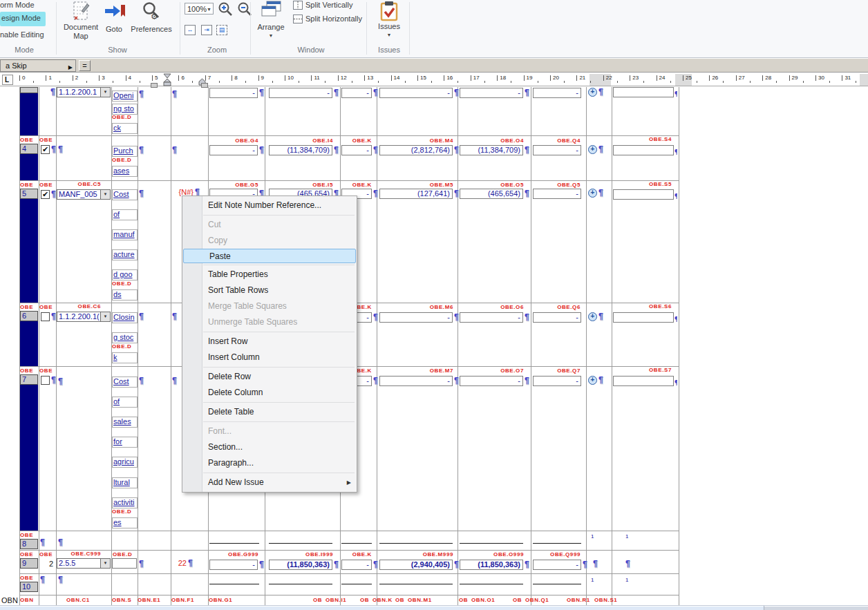 The image size is (868, 610). Describe the element at coordinates (270, 463) in the screenshot. I see `menu-item-paragraph: Paragraph...` at that location.